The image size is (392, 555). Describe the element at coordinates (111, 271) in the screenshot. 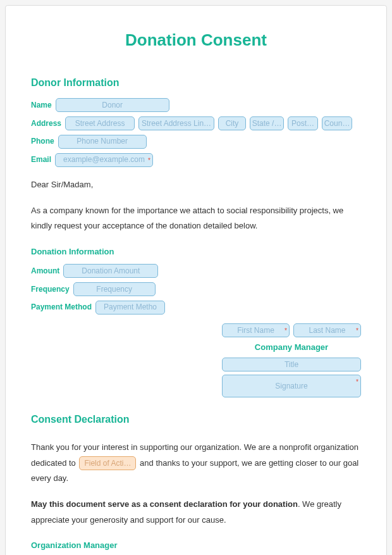

I see `amount-input: Donation Amount` at that location.